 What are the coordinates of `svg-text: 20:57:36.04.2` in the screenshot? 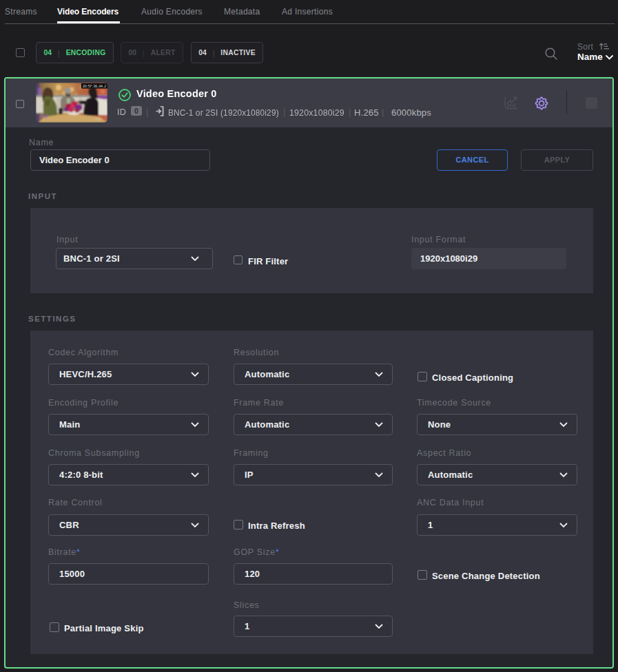 It's located at (95, 87).